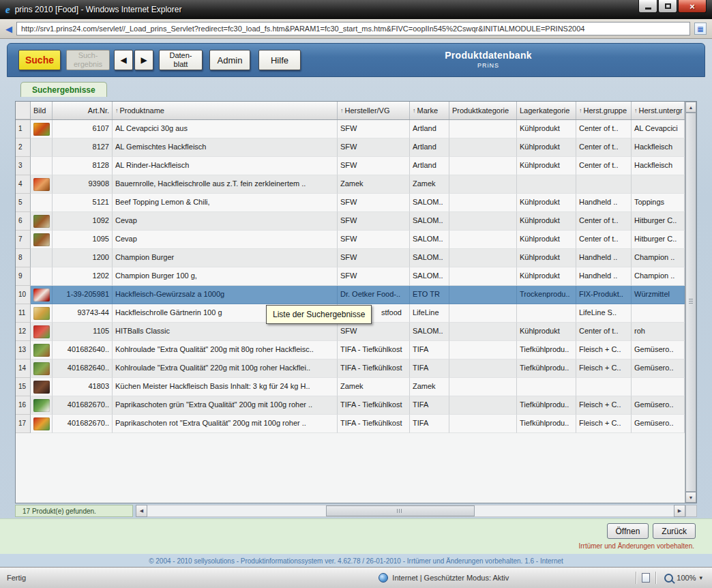 Image resolution: width=712 pixels, height=588 pixels. Describe the element at coordinates (83, 240) in the screenshot. I see `cell-artnr: 1095` at that location.